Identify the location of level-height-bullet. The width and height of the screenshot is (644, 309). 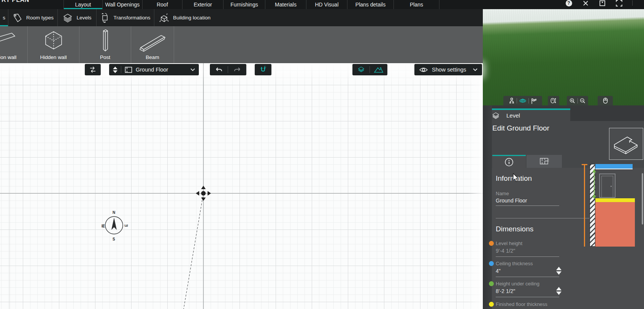
(491, 244).